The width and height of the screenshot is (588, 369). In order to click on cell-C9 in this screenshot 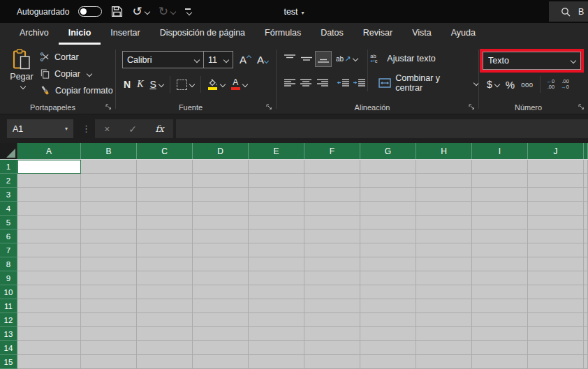, I will do `click(165, 278)`.